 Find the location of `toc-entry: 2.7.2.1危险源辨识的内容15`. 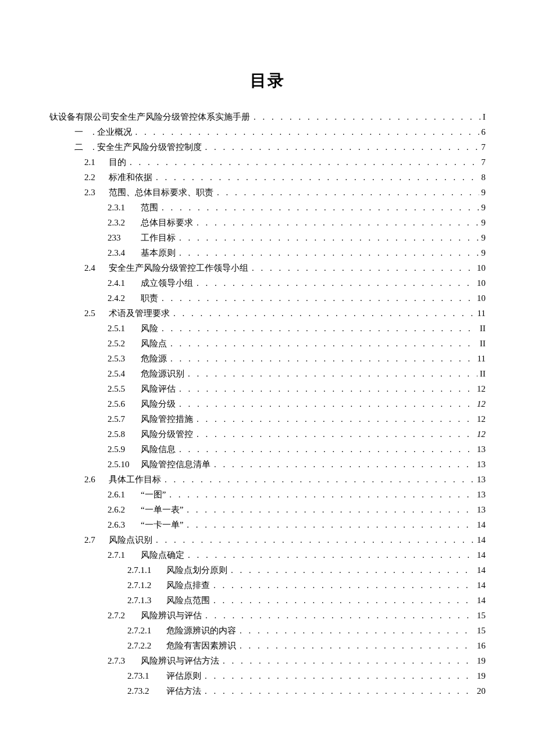

toc-entry: 2.7.2.1危险源辨识的内容15 is located at coordinates (268, 630).